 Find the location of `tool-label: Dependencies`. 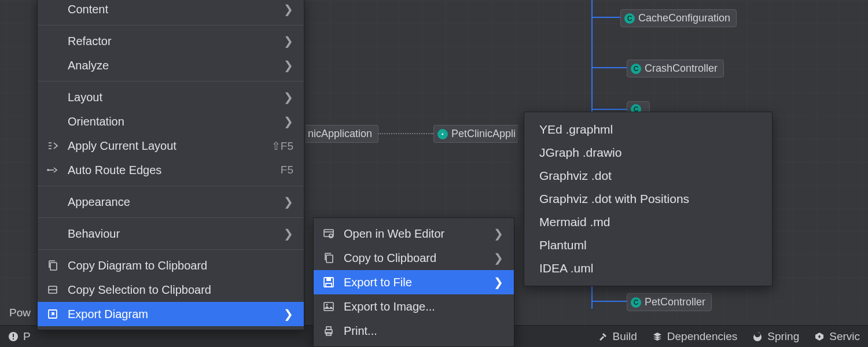

tool-label: Dependencies is located at coordinates (703, 337).